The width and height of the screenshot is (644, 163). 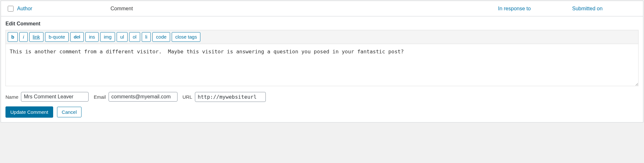 What do you see at coordinates (135, 37) in the screenshot?
I see `qt-ol-button: ol` at bounding box center [135, 37].